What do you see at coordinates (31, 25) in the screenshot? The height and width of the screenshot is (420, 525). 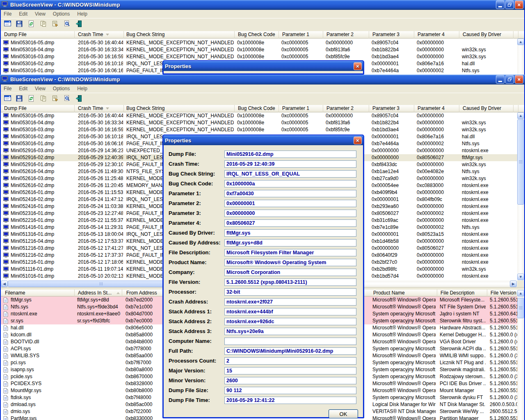 I see `refresh-button` at bounding box center [31, 25].